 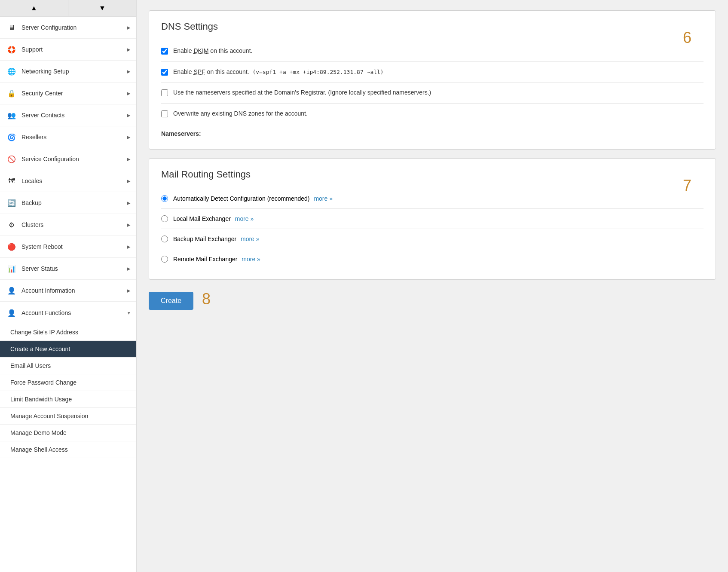 What do you see at coordinates (165, 239) in the screenshot?
I see `backup-mail-radio` at bounding box center [165, 239].